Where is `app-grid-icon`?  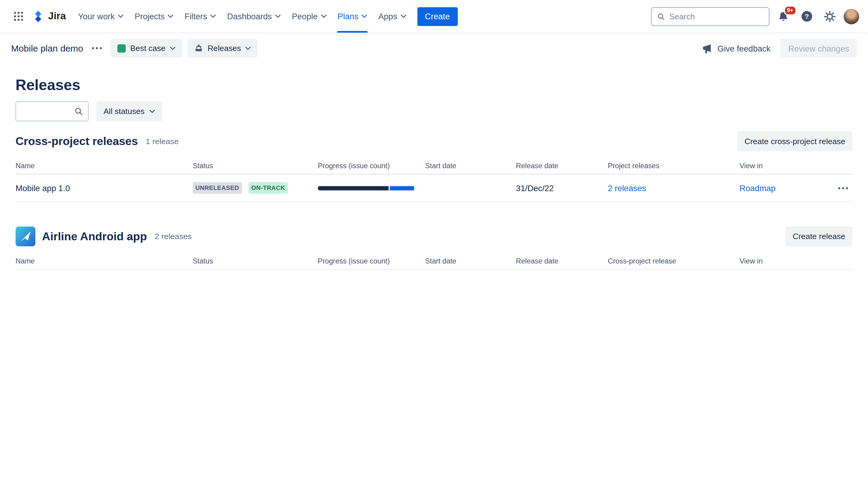 app-grid-icon is located at coordinates (18, 16).